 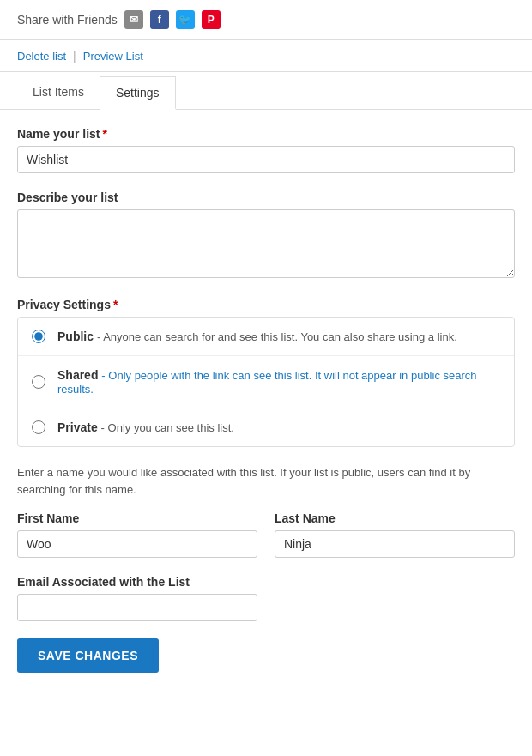 I want to click on first-name-col: First Name, so click(x=137, y=535).